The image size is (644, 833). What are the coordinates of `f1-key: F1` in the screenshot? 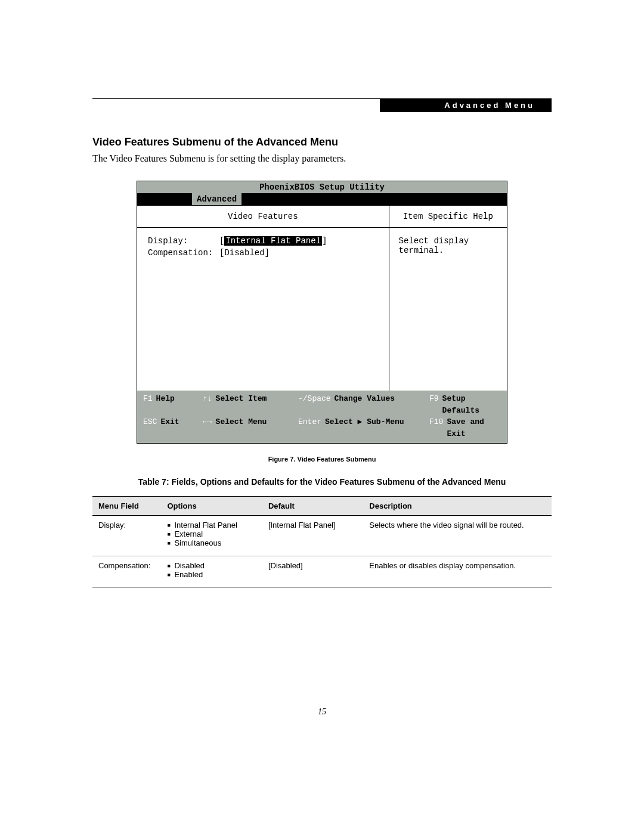 It's located at (150, 404).